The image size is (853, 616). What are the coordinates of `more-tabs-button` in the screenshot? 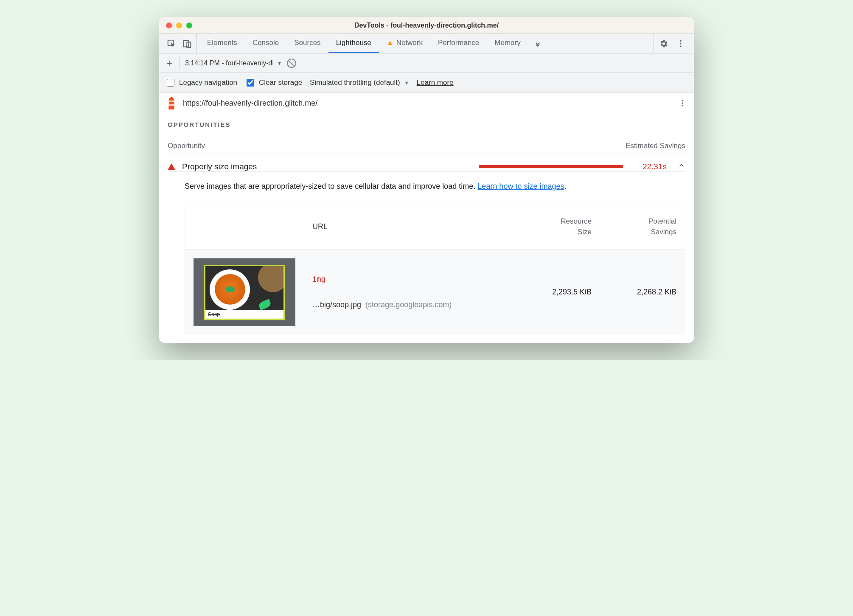 It's located at (538, 43).